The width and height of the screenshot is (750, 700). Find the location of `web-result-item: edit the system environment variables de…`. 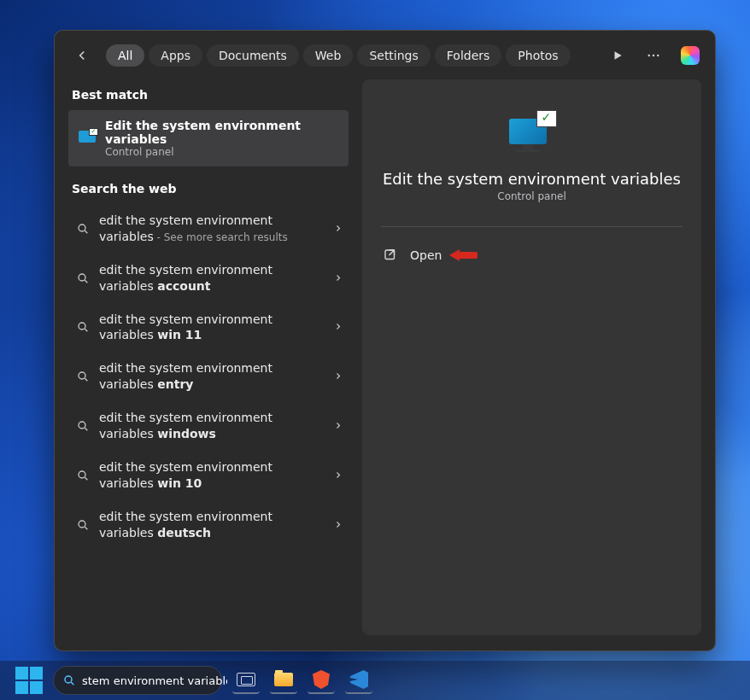

web-result-item: edit the system environment variables de… is located at coordinates (208, 525).